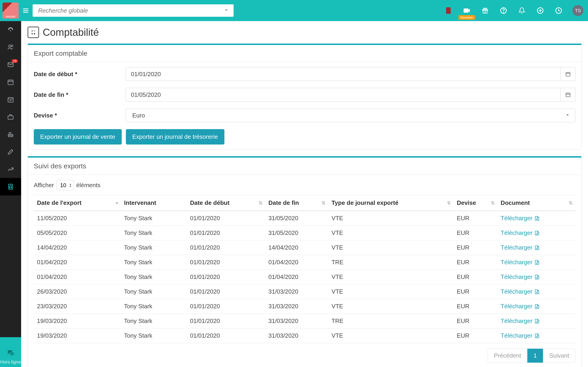  What do you see at coordinates (391, 262) in the screenshot?
I see `cell-type: TRE` at bounding box center [391, 262].